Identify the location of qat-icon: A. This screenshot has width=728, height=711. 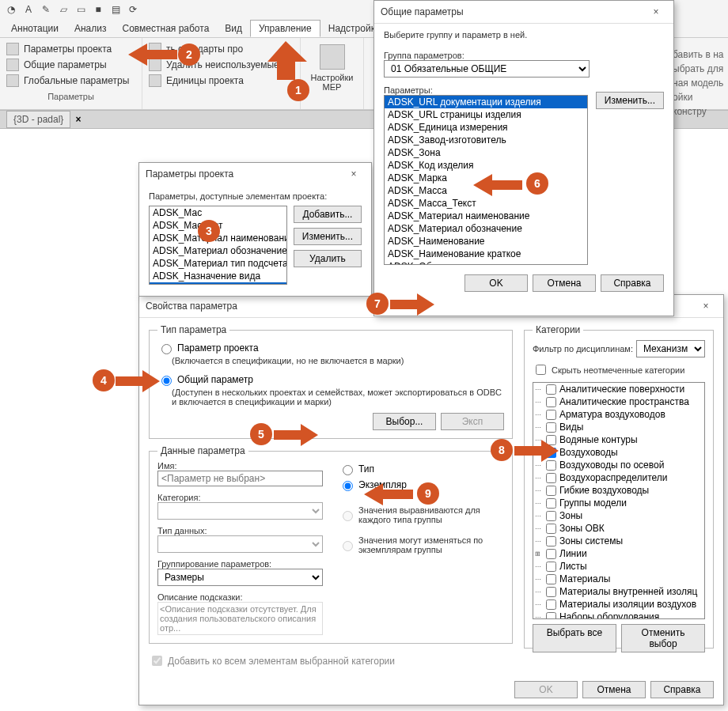
(28, 9).